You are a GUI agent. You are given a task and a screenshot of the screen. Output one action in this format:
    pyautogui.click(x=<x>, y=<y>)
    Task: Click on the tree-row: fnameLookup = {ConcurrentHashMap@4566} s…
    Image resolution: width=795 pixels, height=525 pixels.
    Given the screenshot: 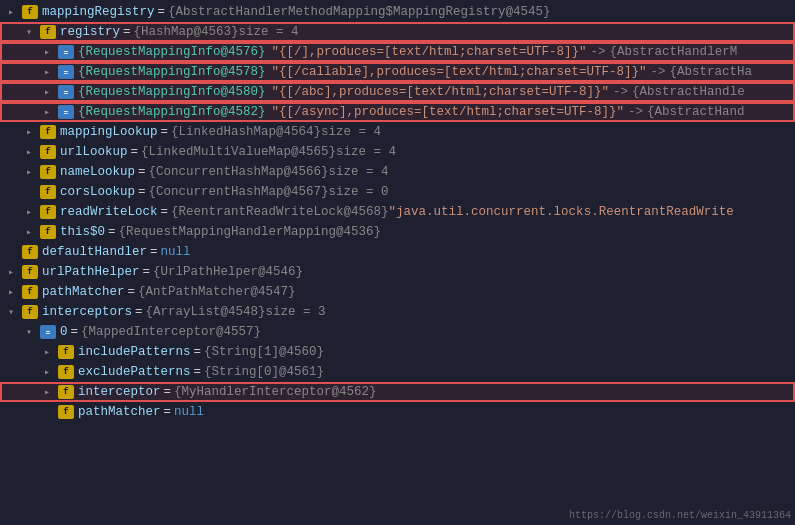 What is the action you would take?
    pyautogui.click(x=398, y=172)
    